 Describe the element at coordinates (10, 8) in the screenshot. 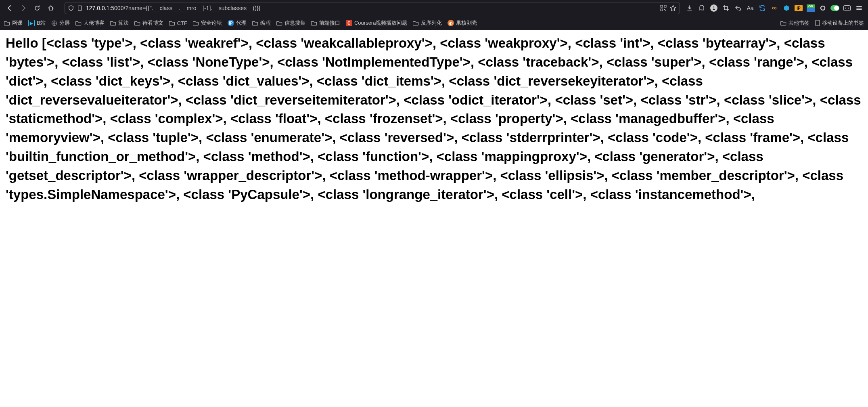

I see `back-button` at that location.